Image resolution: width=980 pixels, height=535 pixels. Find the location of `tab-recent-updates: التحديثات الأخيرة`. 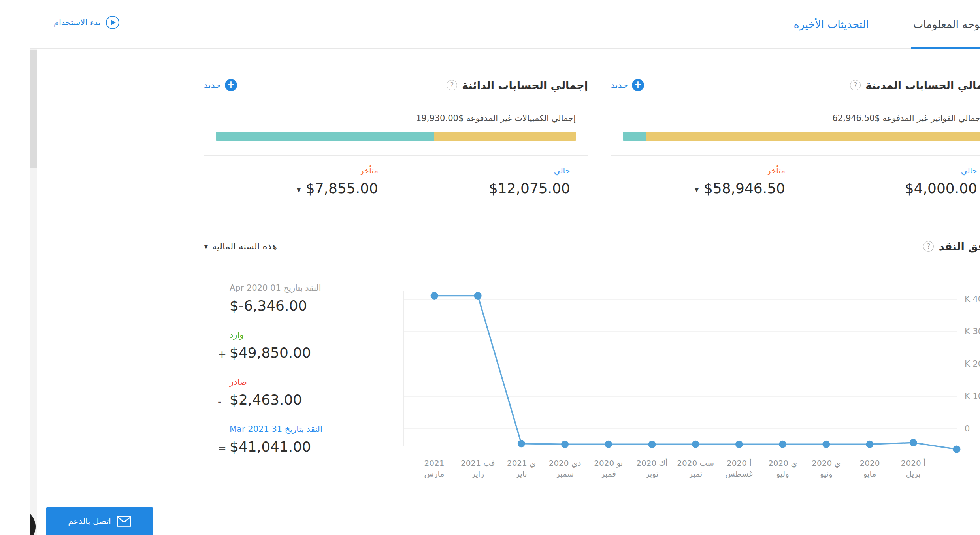

tab-recent-updates: التحديثات الأخيرة is located at coordinates (801, 24).